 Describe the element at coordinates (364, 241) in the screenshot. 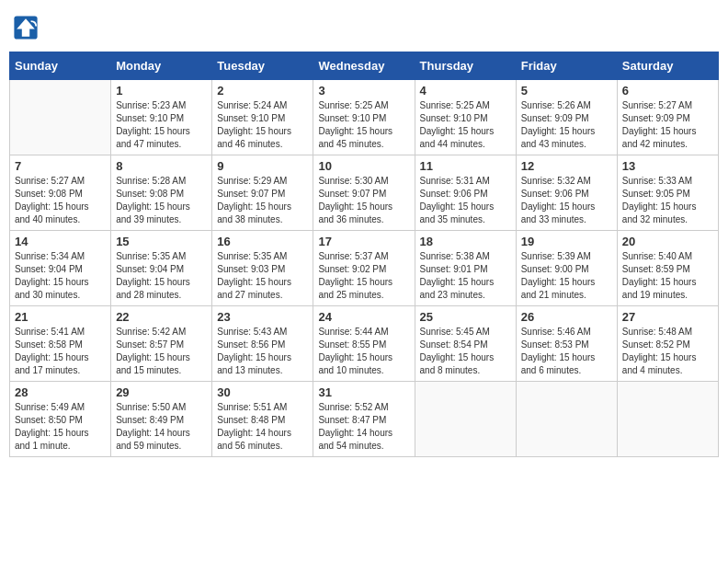

I see `day-number: 17` at that location.